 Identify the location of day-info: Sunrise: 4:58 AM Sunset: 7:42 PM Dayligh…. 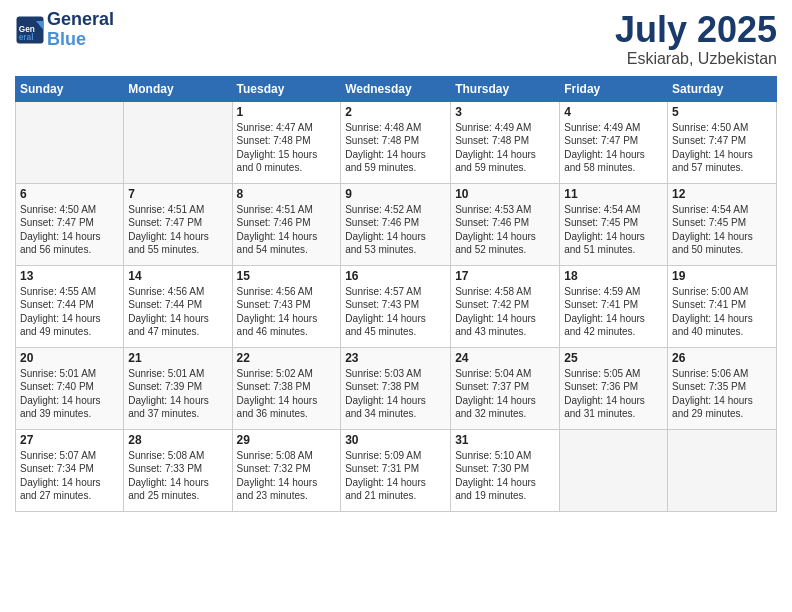
(505, 312).